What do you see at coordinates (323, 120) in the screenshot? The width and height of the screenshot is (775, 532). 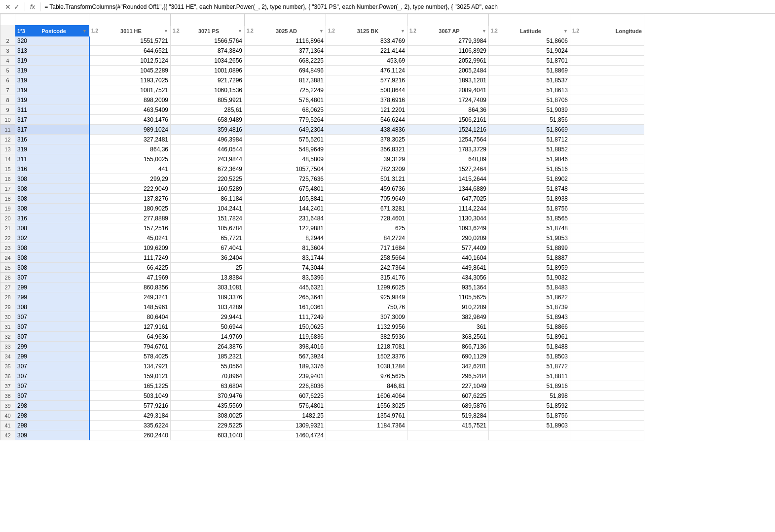 I see `table-row: 10317430,1476658,9489779,5264546,6244150…` at bounding box center [323, 120].